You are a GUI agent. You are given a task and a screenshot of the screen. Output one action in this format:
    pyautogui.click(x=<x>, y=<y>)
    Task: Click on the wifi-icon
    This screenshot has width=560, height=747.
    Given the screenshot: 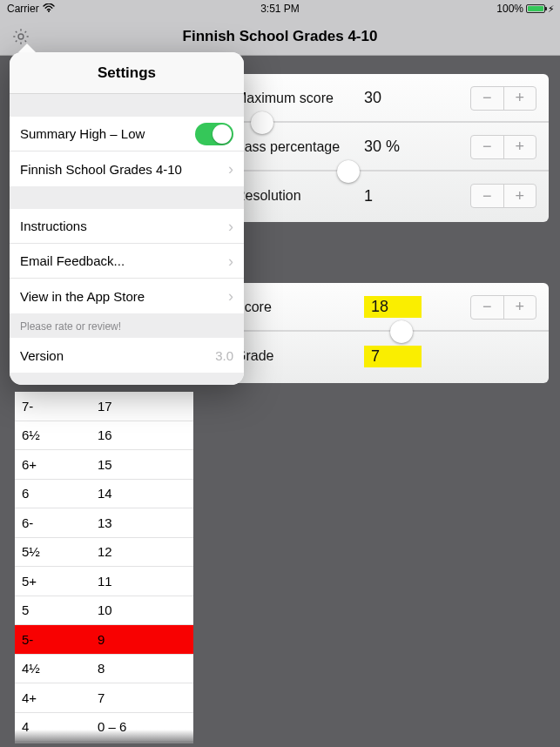 What is the action you would take?
    pyautogui.click(x=49, y=9)
    